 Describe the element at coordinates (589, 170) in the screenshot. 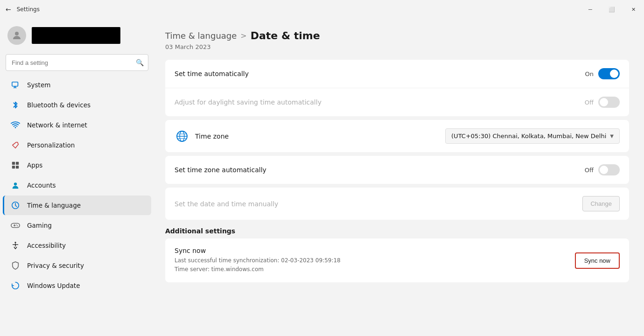

I see `set-timezone-toggle-label: Off` at that location.